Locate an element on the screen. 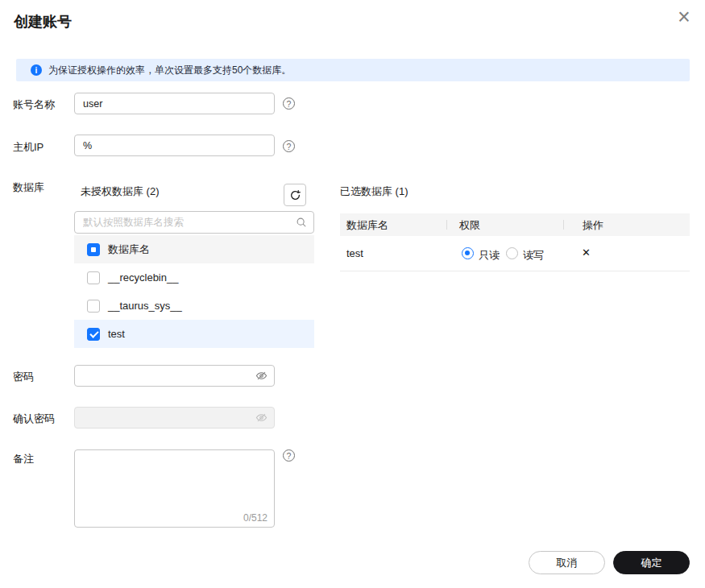 The height and width of the screenshot is (588, 705). info-icon: i is located at coordinates (36, 70).